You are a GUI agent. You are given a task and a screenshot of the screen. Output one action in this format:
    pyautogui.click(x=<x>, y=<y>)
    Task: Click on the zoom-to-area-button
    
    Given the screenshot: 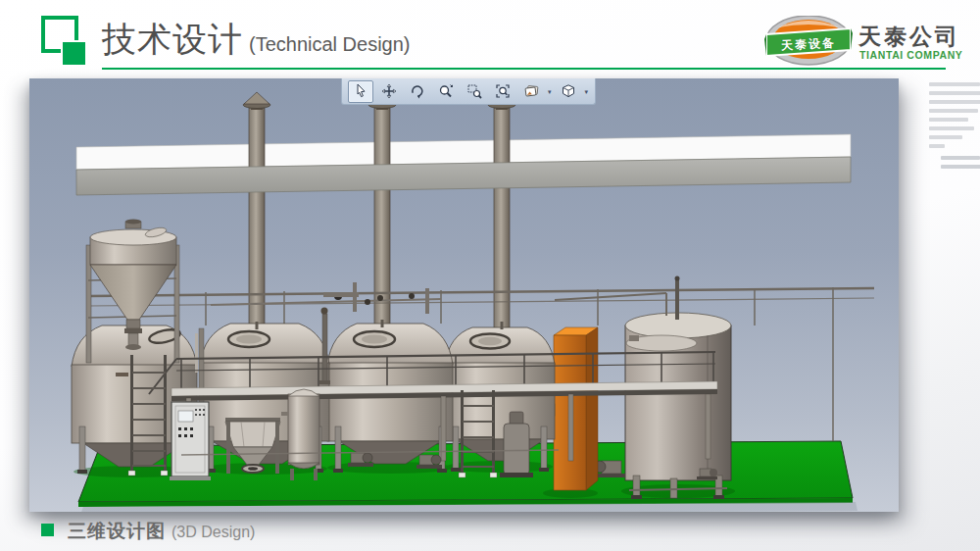 What is the action you would take?
    pyautogui.click(x=474, y=92)
    